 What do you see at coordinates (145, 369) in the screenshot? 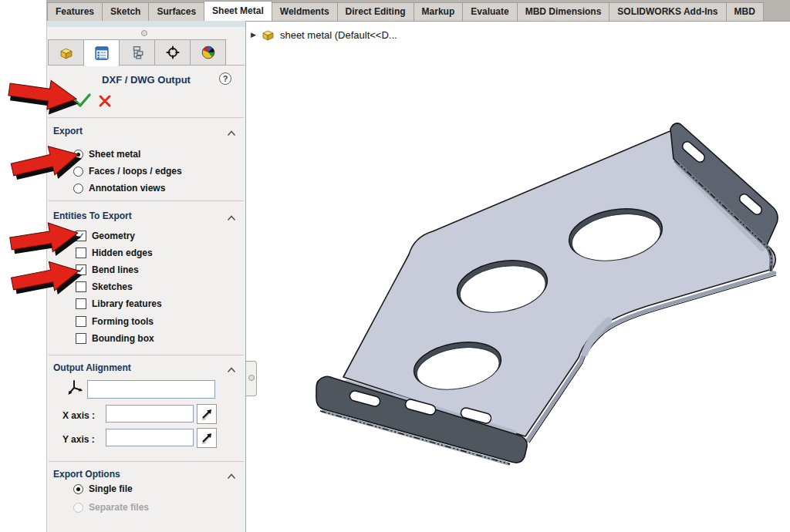
I see `alignment-section-header: Output Alignment` at bounding box center [145, 369].